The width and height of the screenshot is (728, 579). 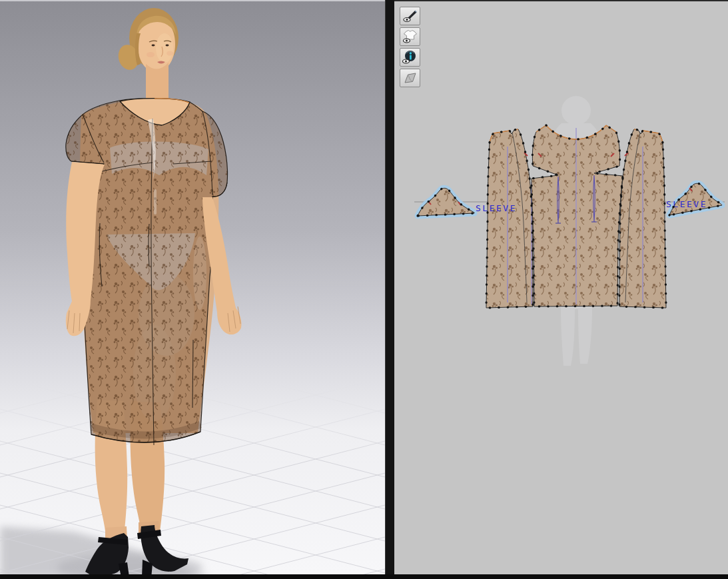 What do you see at coordinates (410, 78) in the screenshot?
I see `pattern-piece-button` at bounding box center [410, 78].